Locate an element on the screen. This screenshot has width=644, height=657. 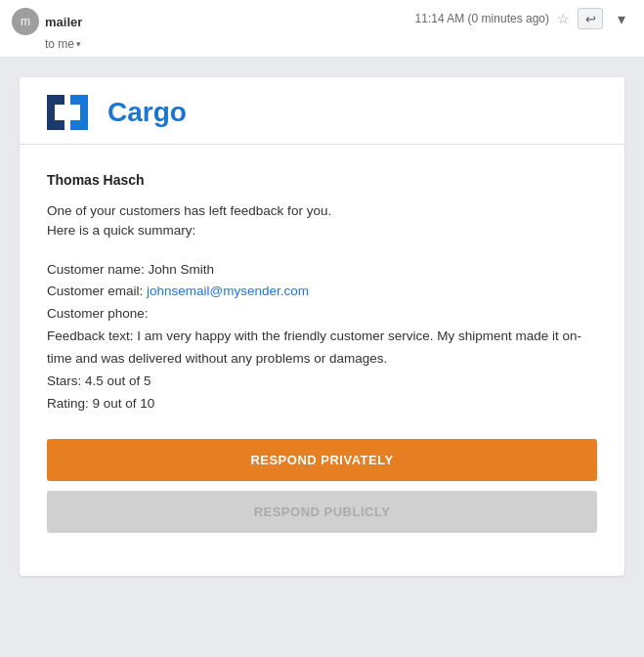
rating-label: Rating: is located at coordinates (68, 403).